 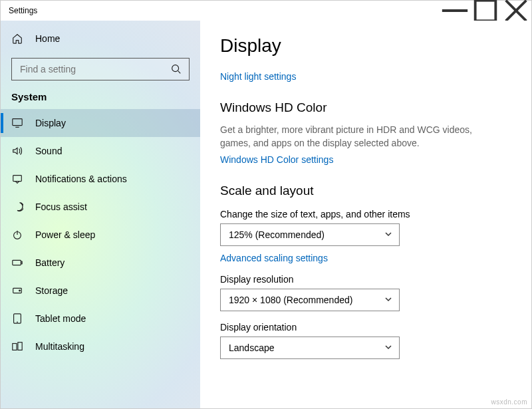 What do you see at coordinates (176, 69) in the screenshot?
I see `search-icon` at bounding box center [176, 69].